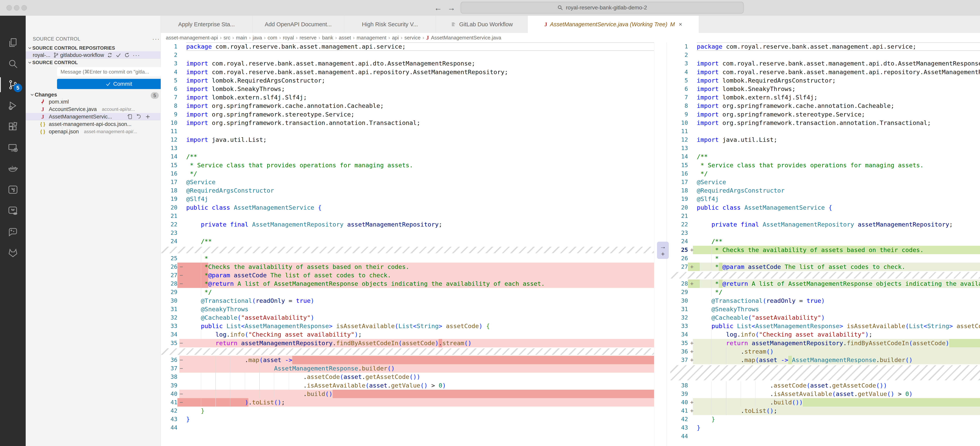 The width and height of the screenshot is (980, 446). What do you see at coordinates (328, 38) in the screenshot?
I see `breadcrumb-item: bank` at bounding box center [328, 38].